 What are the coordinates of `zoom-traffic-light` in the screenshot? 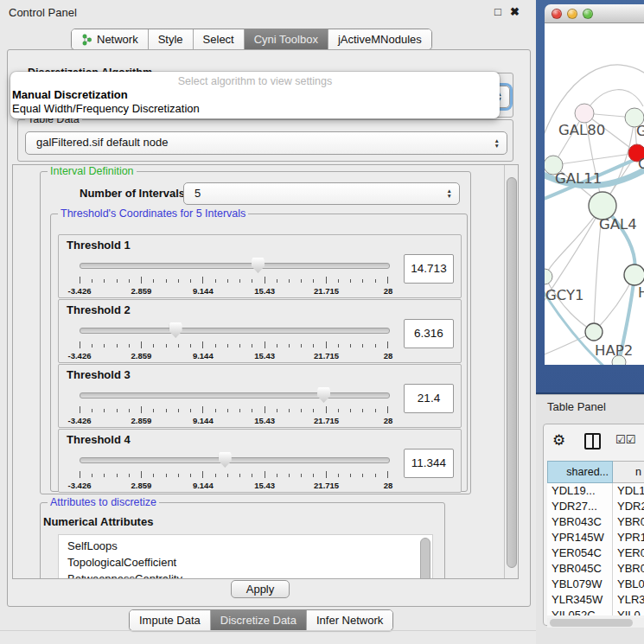 It's located at (588, 14).